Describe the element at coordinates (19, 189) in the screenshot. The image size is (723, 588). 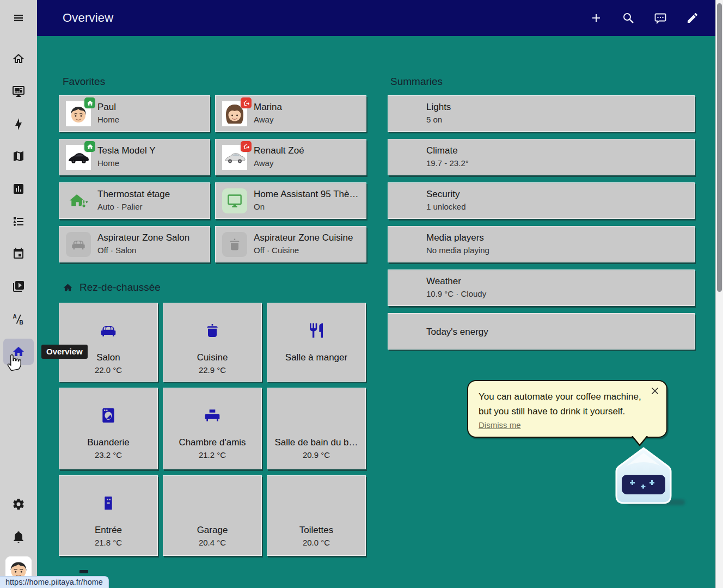
I see `chart-box-icon` at that location.